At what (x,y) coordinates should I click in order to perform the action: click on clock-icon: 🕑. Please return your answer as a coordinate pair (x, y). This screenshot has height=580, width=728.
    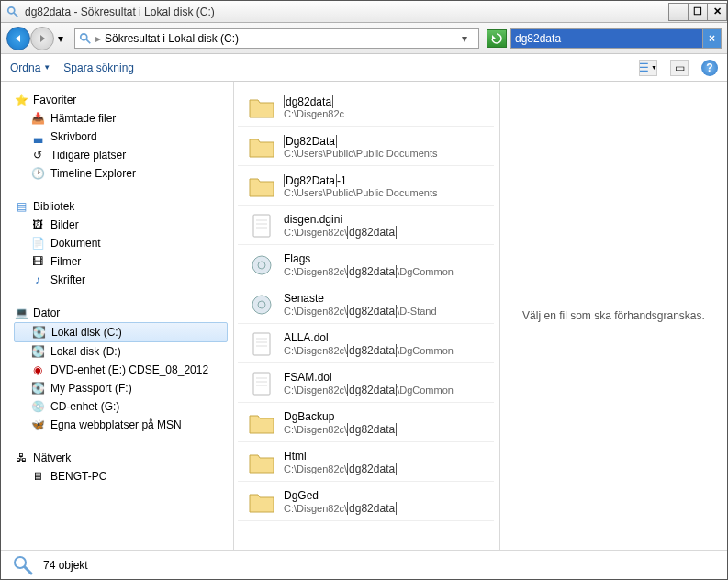
    Looking at the image, I should click on (38, 173).